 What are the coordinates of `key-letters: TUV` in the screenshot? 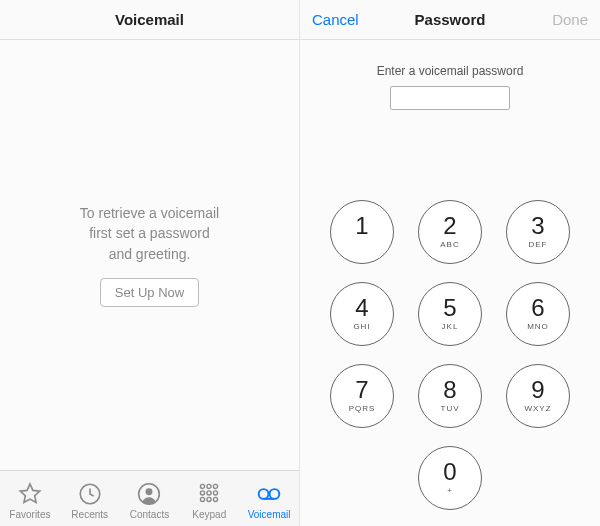 It's located at (450, 409).